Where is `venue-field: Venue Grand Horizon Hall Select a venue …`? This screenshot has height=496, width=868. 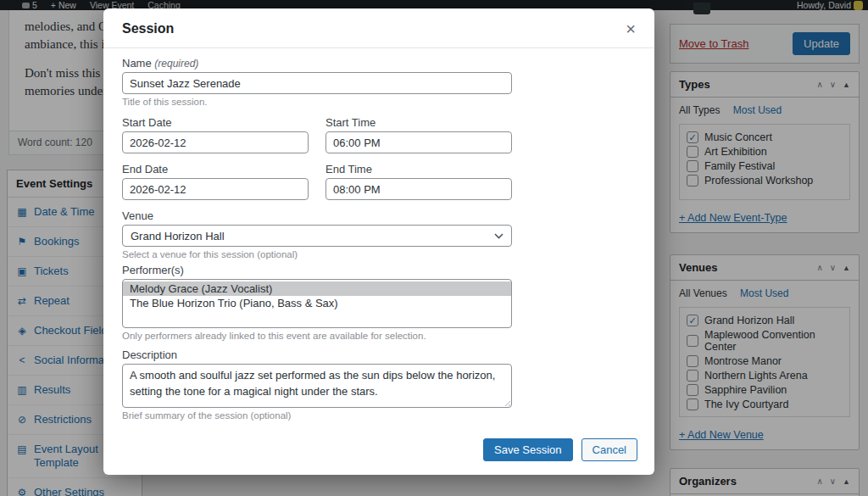 venue-field: Venue Grand Horizon Hall Select a venue … is located at coordinates (379, 234).